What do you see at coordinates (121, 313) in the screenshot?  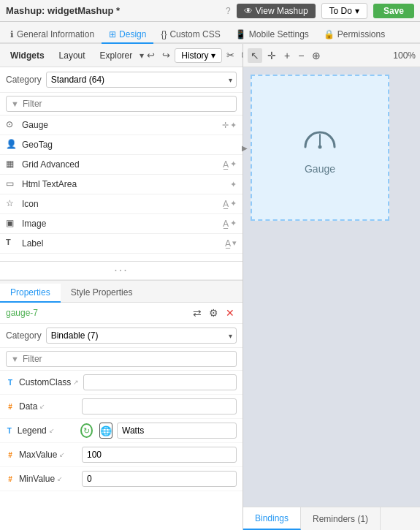 I see `property-widget-header: gauge-7 ⇄ ⚙ ✕` at bounding box center [121, 313].